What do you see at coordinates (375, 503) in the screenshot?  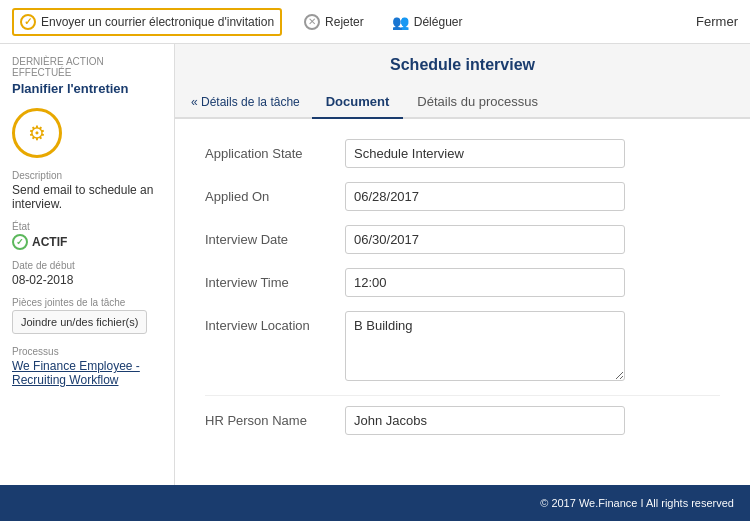 I see `footer: © 2017 We.Finance I All rights reserved` at bounding box center [375, 503].